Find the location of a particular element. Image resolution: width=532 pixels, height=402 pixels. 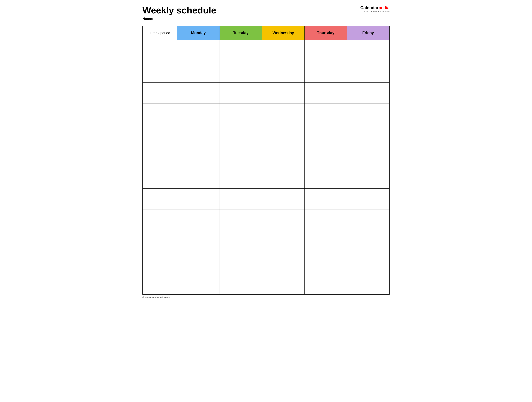

header-section: Weekly schedule Name: Calendarpedia Your… is located at coordinates (266, 13).